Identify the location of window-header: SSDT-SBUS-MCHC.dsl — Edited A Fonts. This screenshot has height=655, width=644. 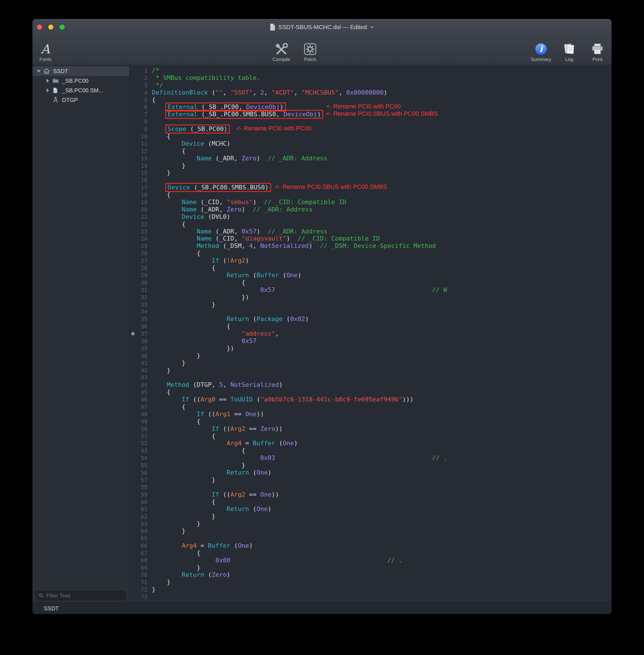
(322, 42).